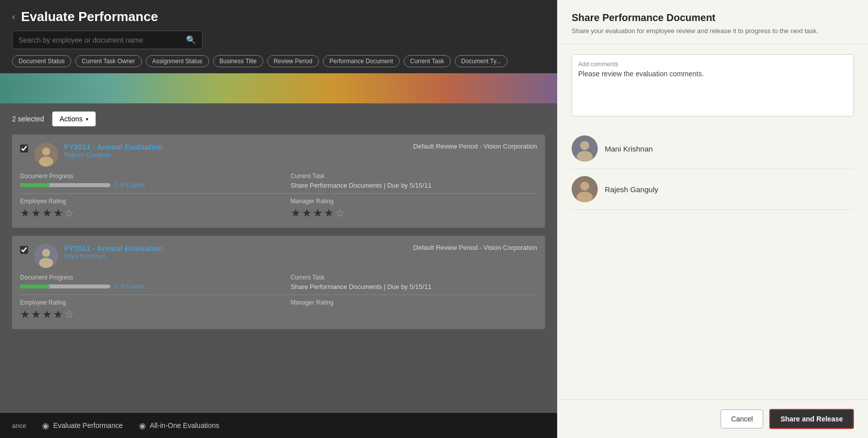 The image size is (868, 438). What do you see at coordinates (713, 18) in the screenshot?
I see `right-panel-title: Share Performance Document` at bounding box center [713, 18].